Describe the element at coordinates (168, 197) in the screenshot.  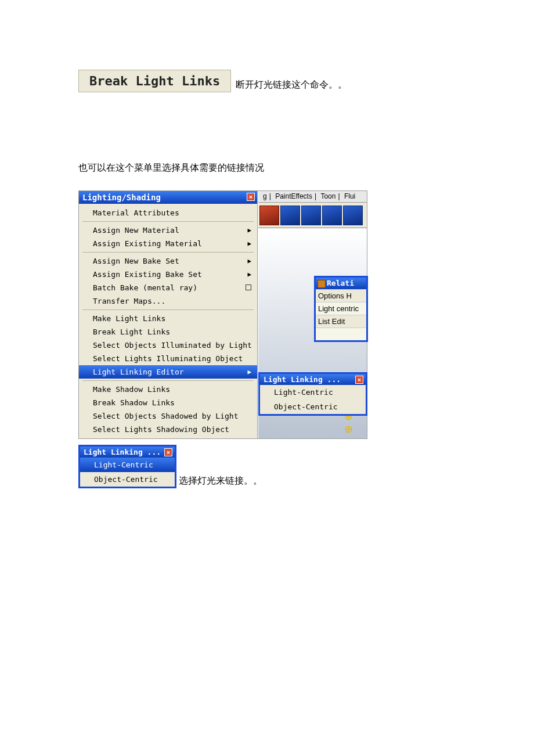
I see `menu-title-bar: Lighting/Shading ×` at that location.